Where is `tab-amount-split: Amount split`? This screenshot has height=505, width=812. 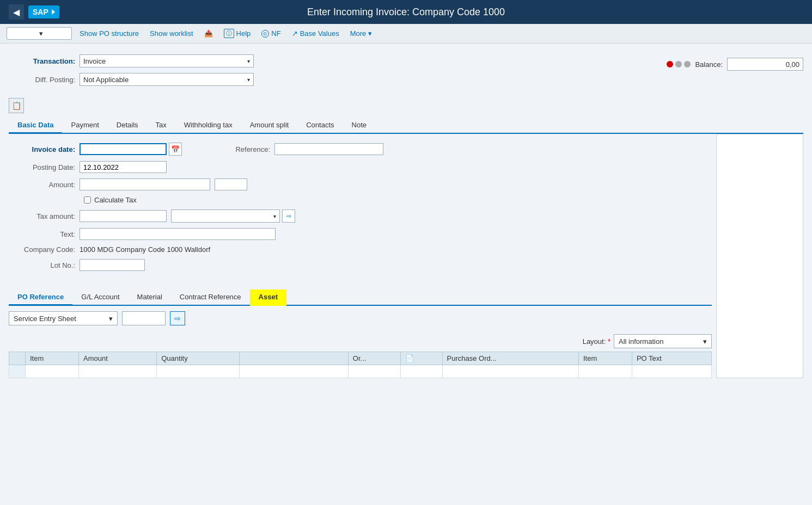
tab-amount-split: Amount split is located at coordinates (270, 126).